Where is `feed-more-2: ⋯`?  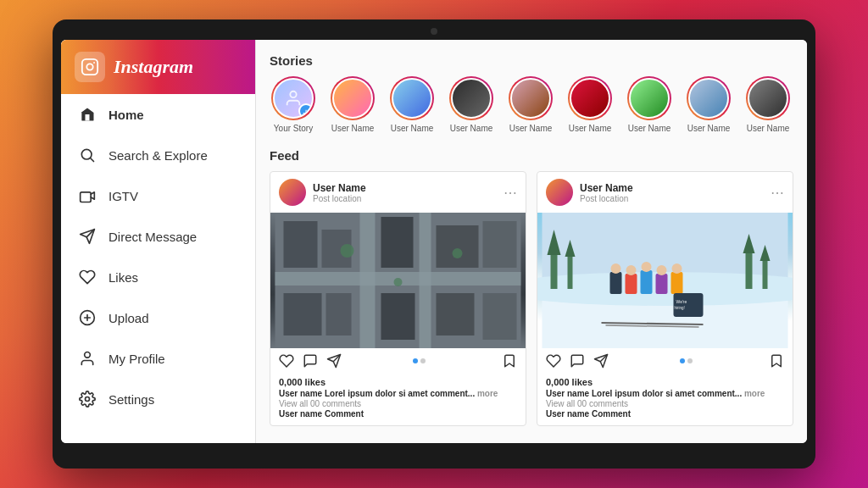 feed-more-2: ⋯ is located at coordinates (777, 193).